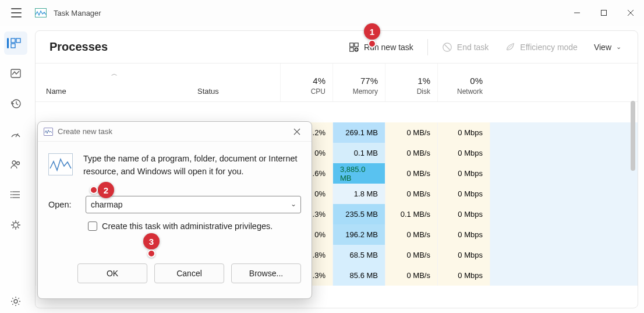  Describe the element at coordinates (359, 234) in the screenshot. I see `cell-memory: 196.2 MB` at that location.